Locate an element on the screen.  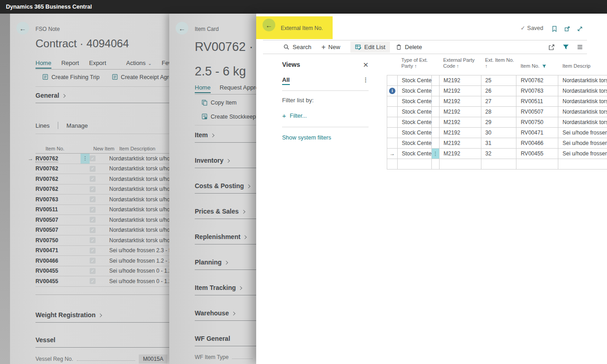
table-row: → Stock Center ⋮ M2192 32 RV00455 Sei u/… is located at coordinates (497, 154).